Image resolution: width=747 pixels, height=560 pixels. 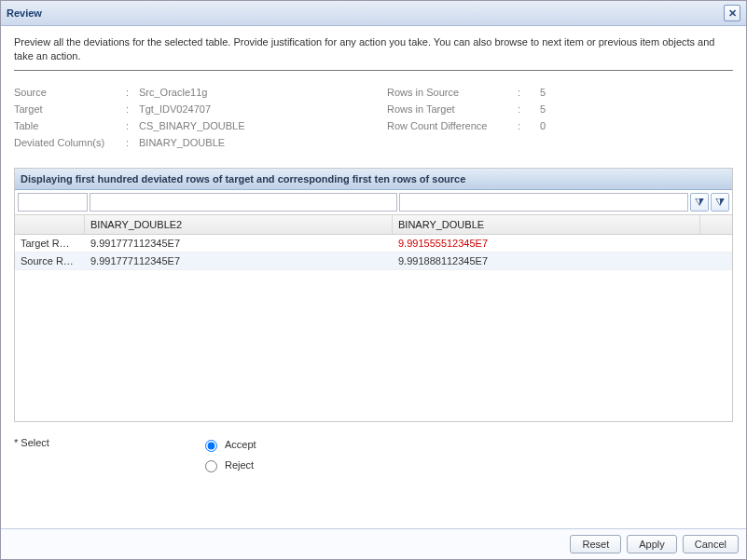 What do you see at coordinates (544, 202) in the screenshot?
I see `filter-input-binary-double` at bounding box center [544, 202].